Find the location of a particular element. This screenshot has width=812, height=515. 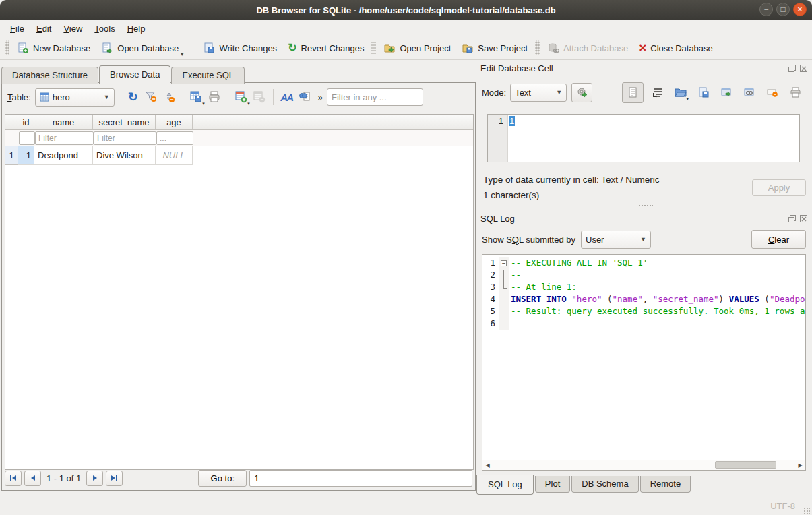

clear-log-button: Clear is located at coordinates (779, 239).